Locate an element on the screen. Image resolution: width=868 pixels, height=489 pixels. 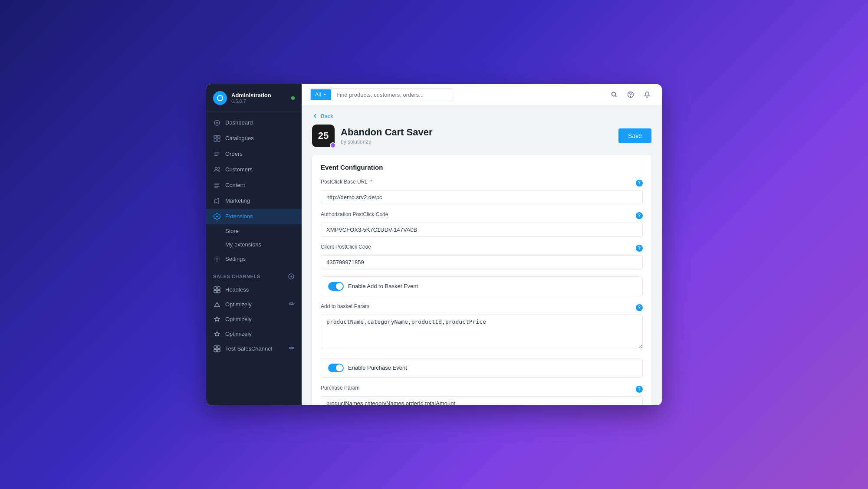
sidebar-item-extensions: Extensions is located at coordinates (254, 217).